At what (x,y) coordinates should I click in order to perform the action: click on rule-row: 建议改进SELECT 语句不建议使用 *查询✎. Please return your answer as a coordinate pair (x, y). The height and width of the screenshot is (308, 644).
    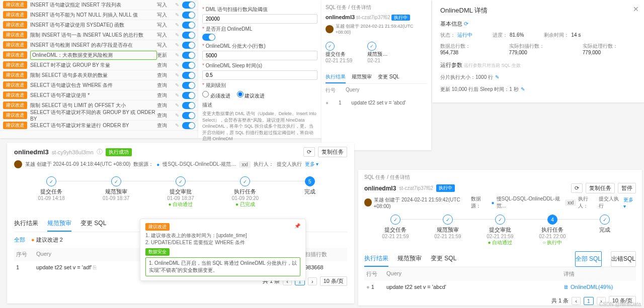
    Looking at the image, I should click on (99, 95).